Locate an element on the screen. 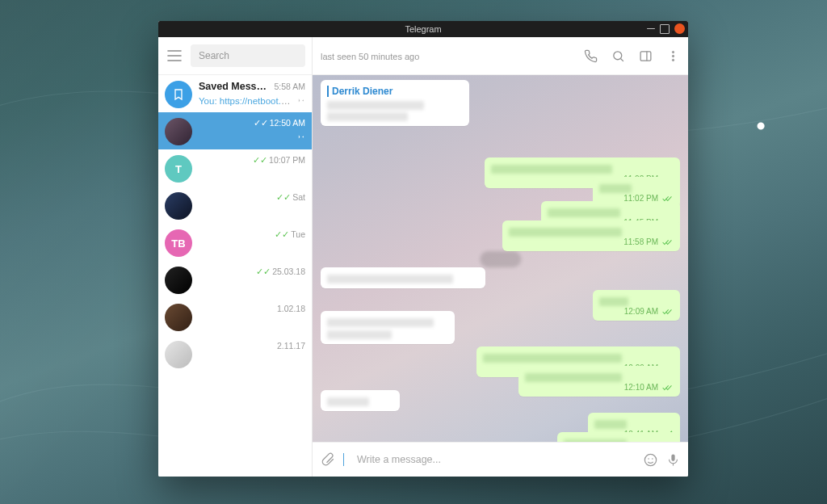 This screenshot has height=504, width=827. window-titlebar: Telegram is located at coordinates (423, 29).